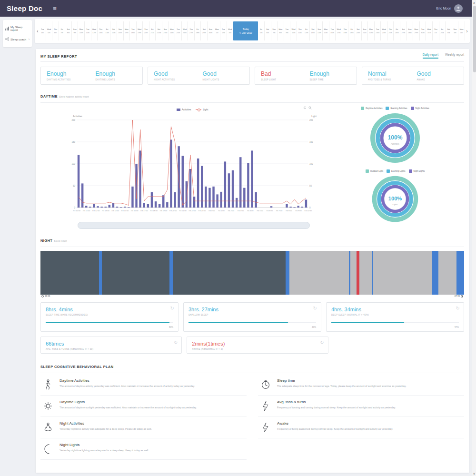 The width and height of the screenshot is (476, 476). I want to click on date-cell: Fri26th, so click(397, 31).